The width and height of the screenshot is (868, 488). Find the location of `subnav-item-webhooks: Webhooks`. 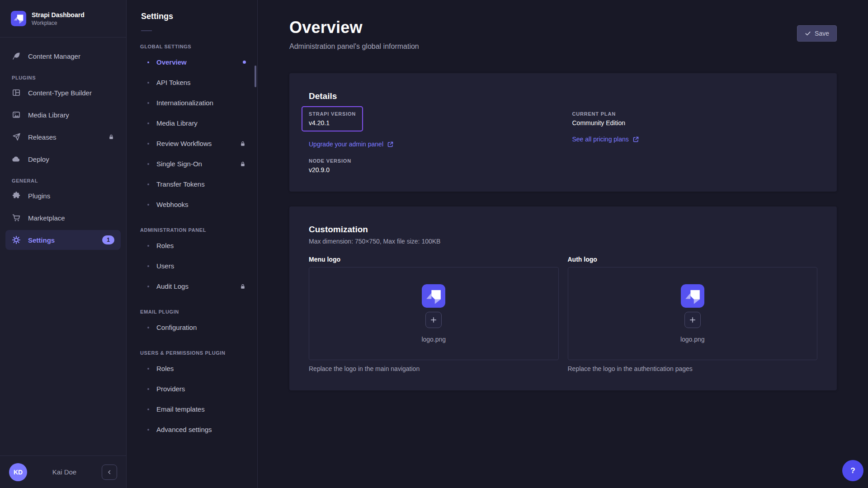

subnav-item-webhooks: Webhooks is located at coordinates (192, 204).